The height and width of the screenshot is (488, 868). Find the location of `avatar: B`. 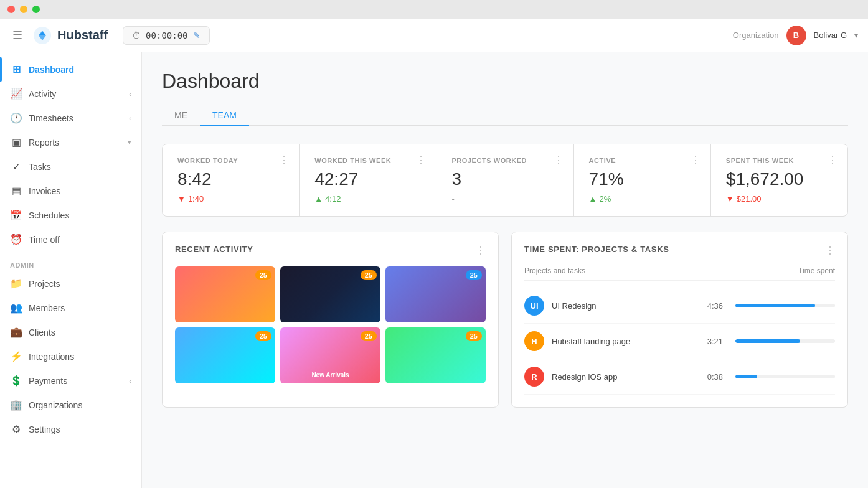

avatar: B is located at coordinates (796, 35).